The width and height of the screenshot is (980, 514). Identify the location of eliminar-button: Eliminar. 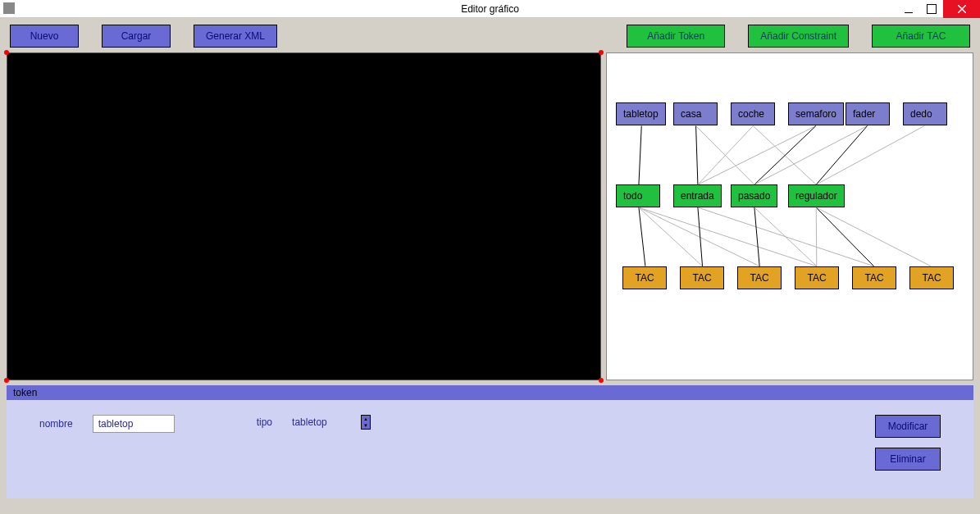
(908, 459).